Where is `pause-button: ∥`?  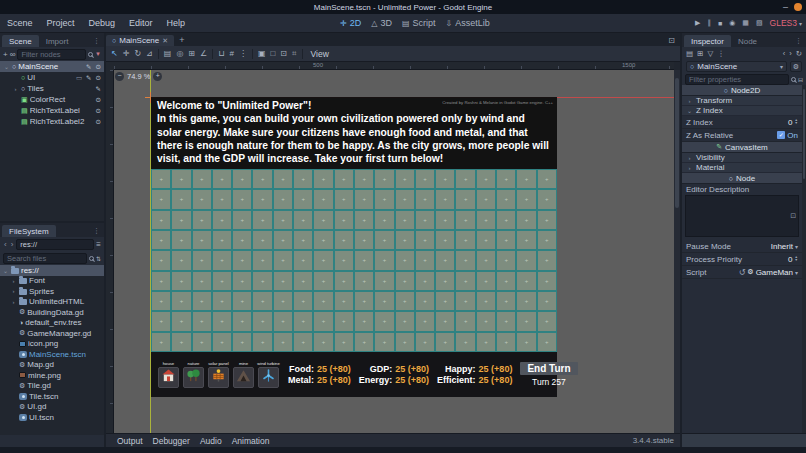 pause-button: ∥ is located at coordinates (709, 23).